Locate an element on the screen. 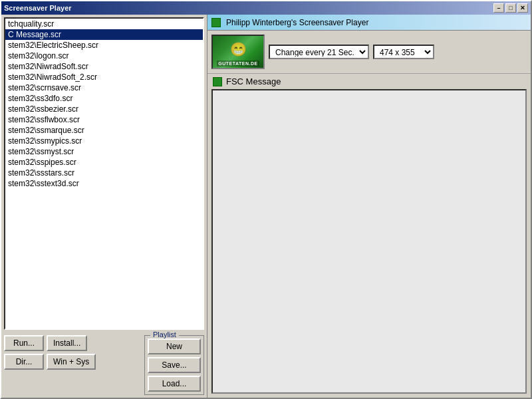 This screenshot has height=399, width=532. file-list-item: stem32\NiwradSoft_2.scr is located at coordinates (104, 77).